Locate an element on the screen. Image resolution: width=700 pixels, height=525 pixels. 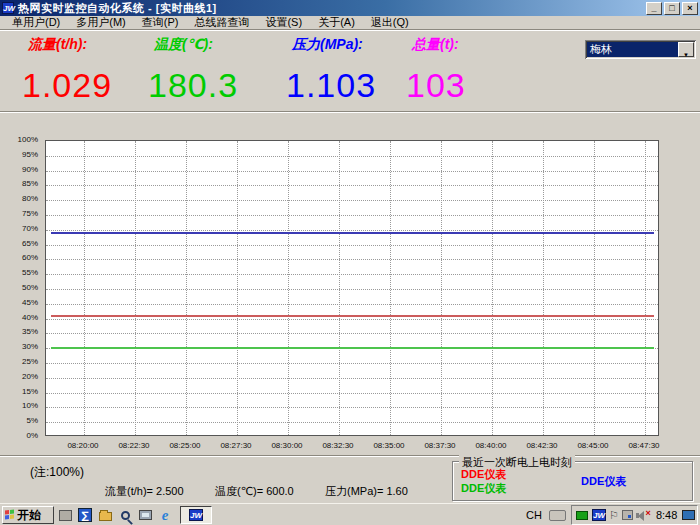
menu-item-2: 查询(P) is located at coordinates (160, 22).